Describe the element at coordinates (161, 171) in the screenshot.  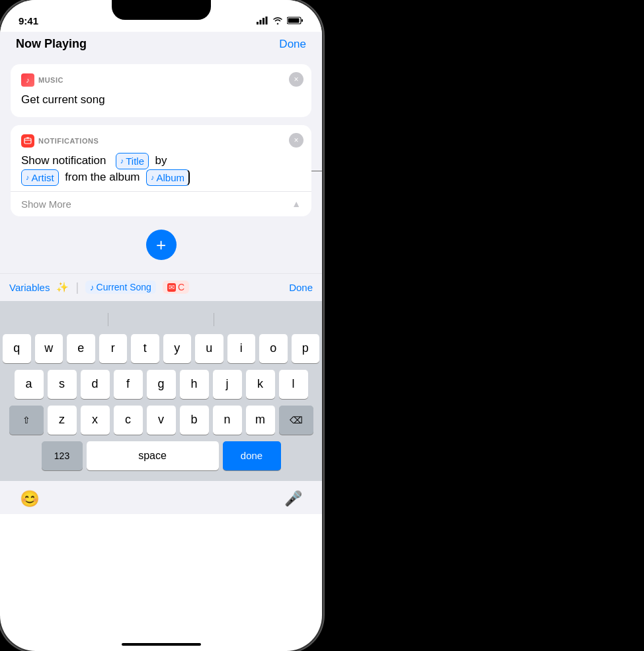
I see `notif-card: NOTIFICATIONS × Show notification ♪ Titl…` at that location.